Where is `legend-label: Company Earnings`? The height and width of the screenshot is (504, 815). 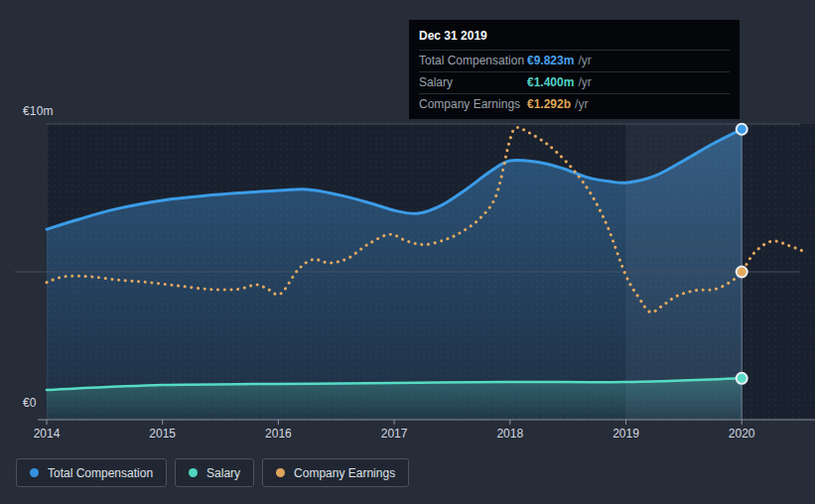
legend-label: Company Earnings is located at coordinates (344, 473).